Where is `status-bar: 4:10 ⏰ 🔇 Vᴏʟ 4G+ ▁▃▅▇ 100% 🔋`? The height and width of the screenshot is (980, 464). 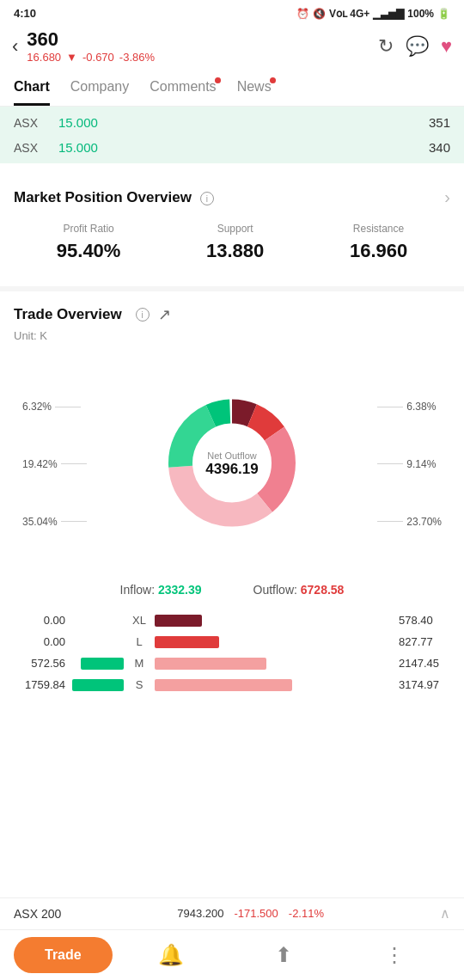
status-bar: 4:10 ⏰ 🔇 Vᴏʟ 4G+ ▁▃▅▇ 100% 🔋 is located at coordinates (232, 12).